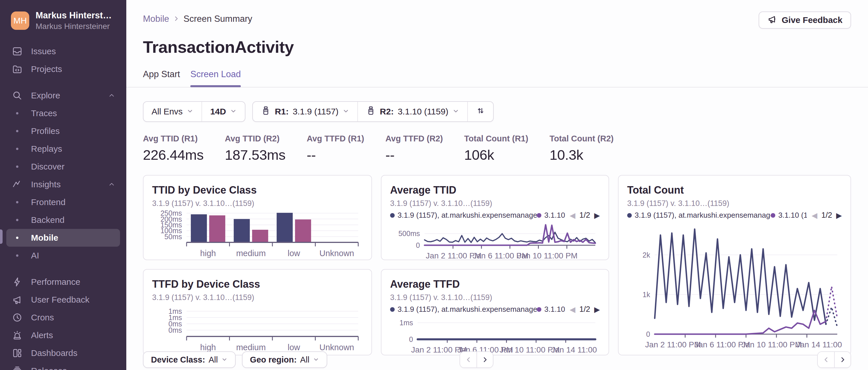 The height and width of the screenshot is (370, 868). I want to click on sidebar-item-issues: Issues, so click(63, 51).